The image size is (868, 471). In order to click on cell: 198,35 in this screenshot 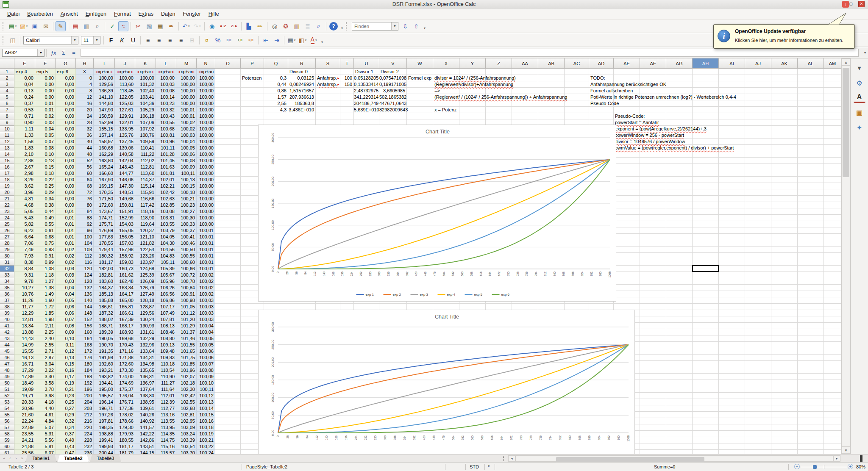, I will do `click(104, 428)`.